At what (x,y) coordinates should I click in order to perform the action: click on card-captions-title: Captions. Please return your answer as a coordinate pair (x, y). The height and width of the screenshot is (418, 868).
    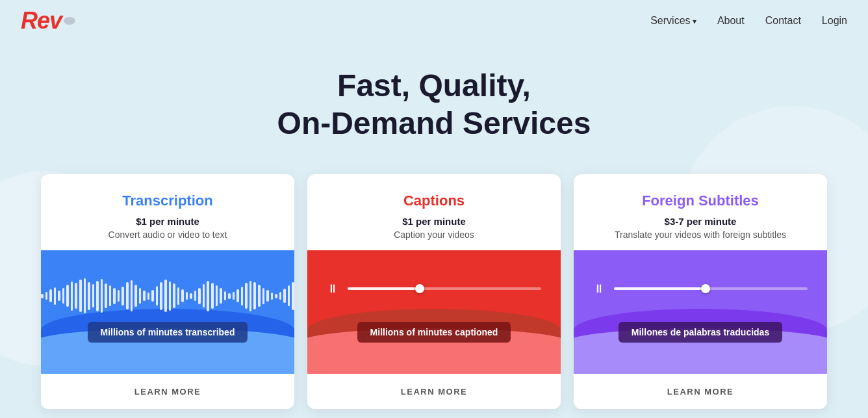
    Looking at the image, I should click on (434, 201).